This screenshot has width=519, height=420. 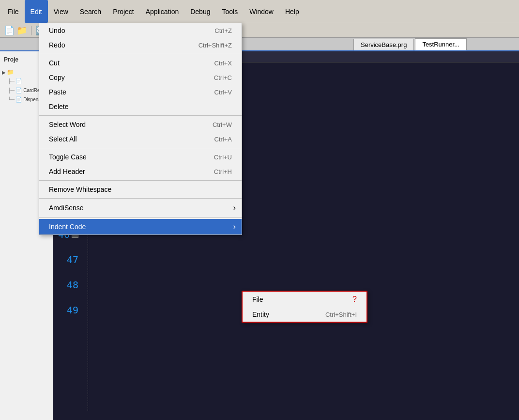 What do you see at coordinates (140, 157) in the screenshot?
I see `menu-item-toggle-case: Toggle Case Ctrl+U` at bounding box center [140, 157].